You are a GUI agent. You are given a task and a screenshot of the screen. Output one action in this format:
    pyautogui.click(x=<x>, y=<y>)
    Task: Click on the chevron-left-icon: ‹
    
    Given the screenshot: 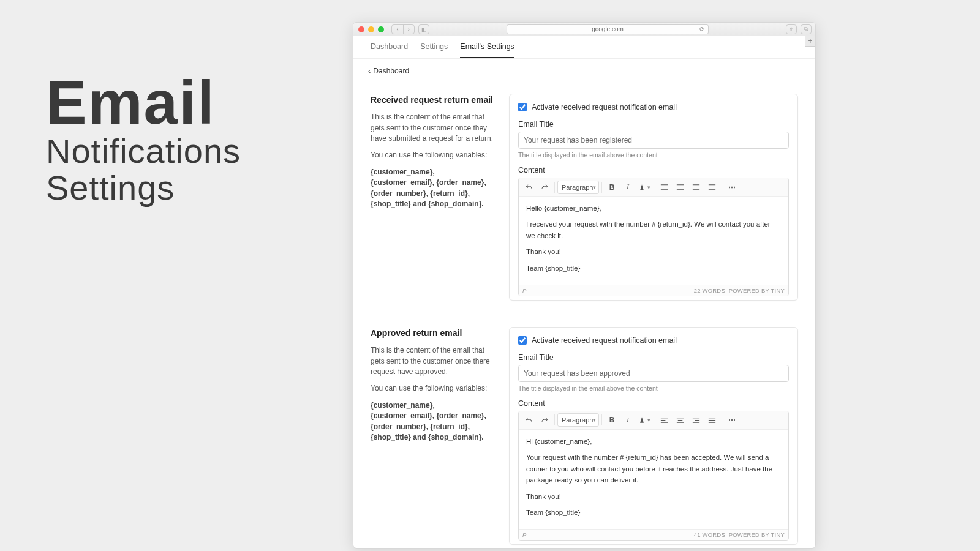 What is the action you would take?
    pyautogui.click(x=369, y=71)
    